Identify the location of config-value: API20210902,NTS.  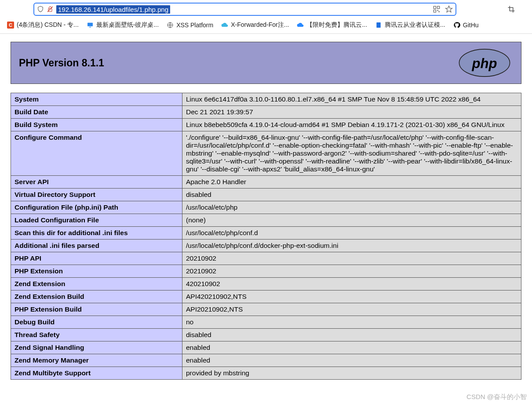
(352, 309).